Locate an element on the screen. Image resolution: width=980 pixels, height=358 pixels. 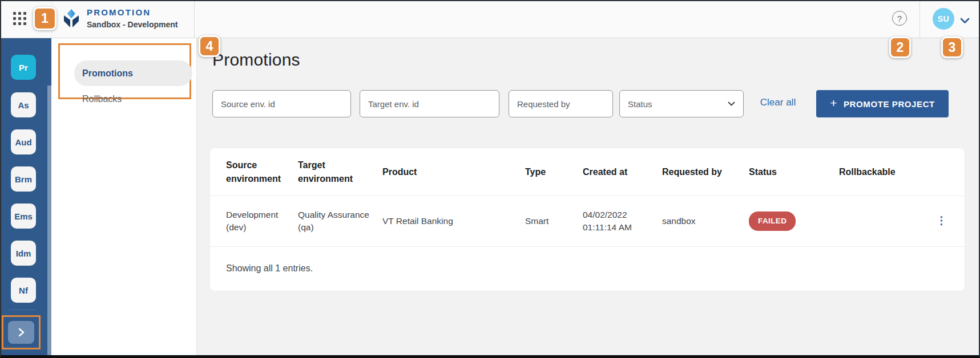
row-actions-kebab-icon: ⋮ is located at coordinates (942, 220).